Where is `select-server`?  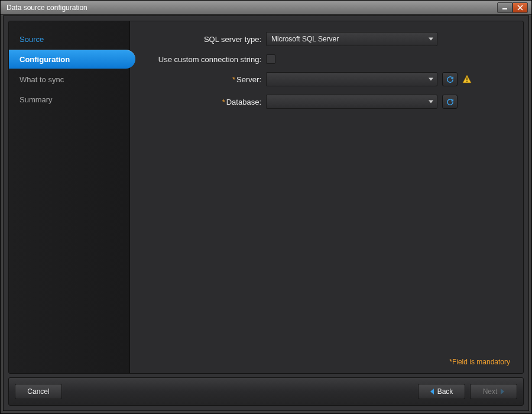 select-server is located at coordinates (352, 79).